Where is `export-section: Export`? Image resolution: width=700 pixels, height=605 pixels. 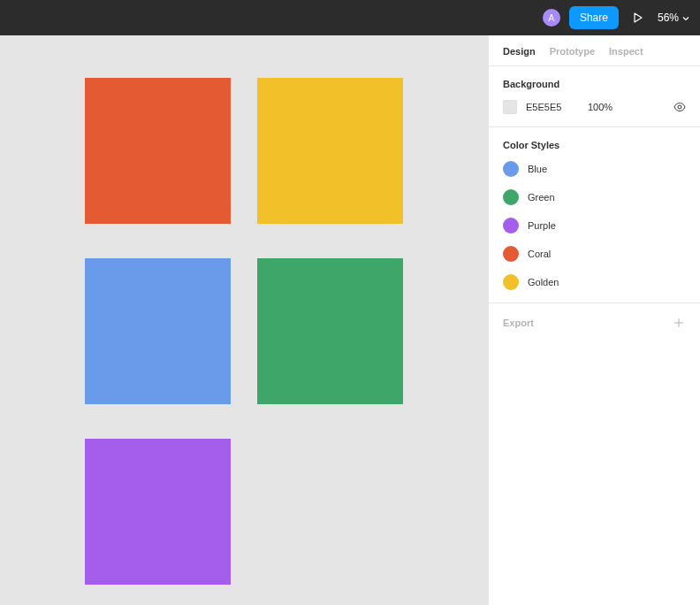 export-section: Export is located at coordinates (594, 323).